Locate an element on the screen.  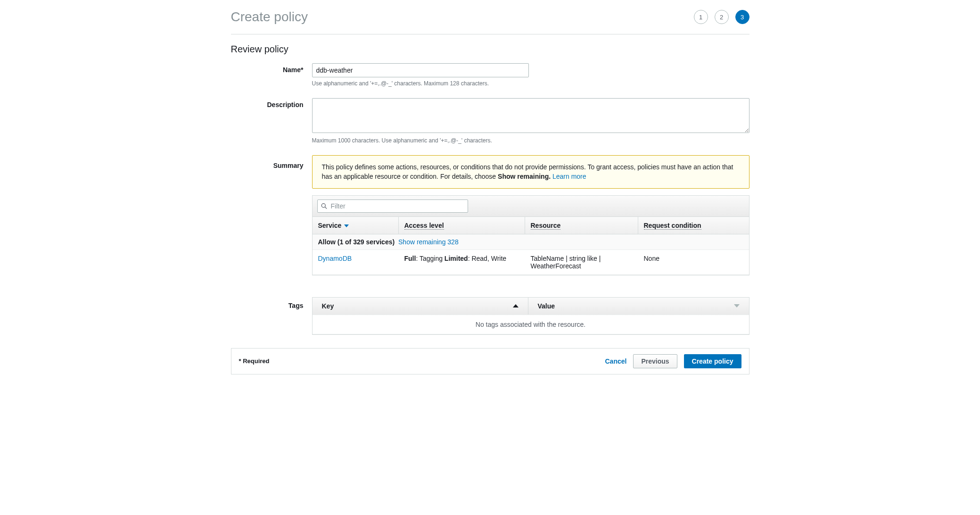
caret-down-icon is located at coordinates (346, 226).